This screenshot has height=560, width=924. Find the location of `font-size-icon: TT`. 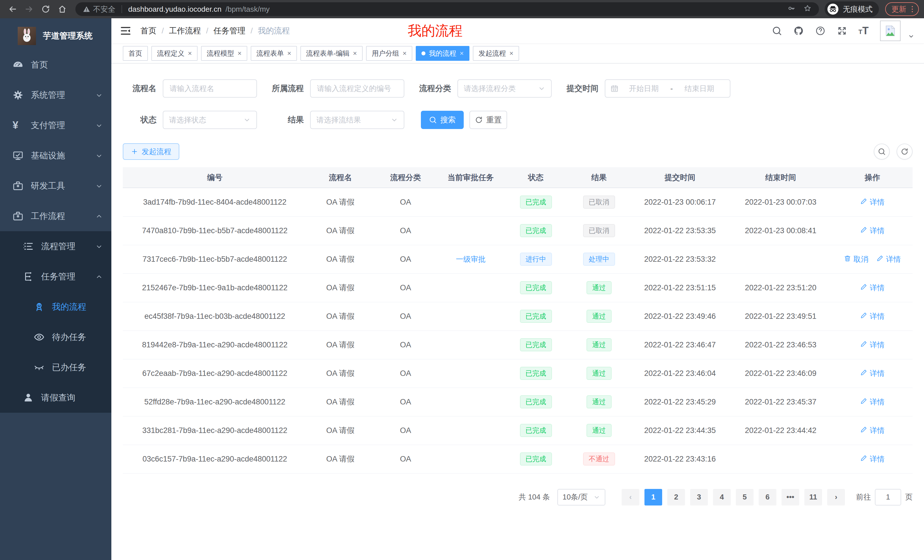

font-size-icon: TT is located at coordinates (864, 31).